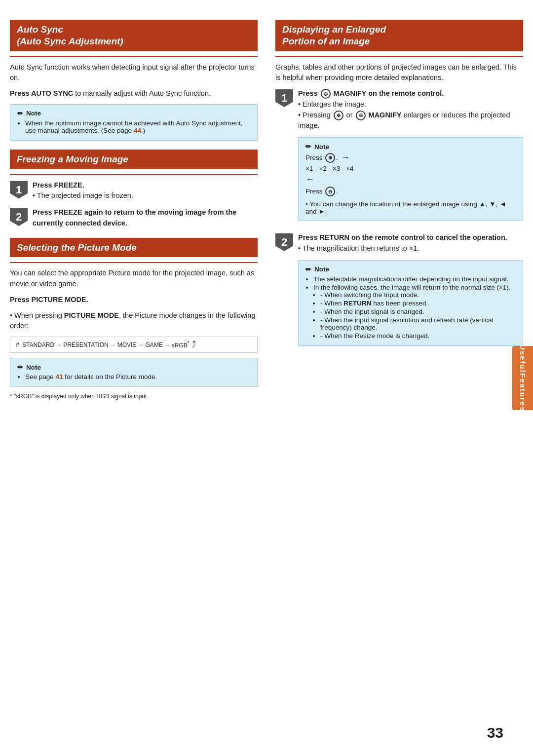  I want to click on flow-movie: MOVIE, so click(127, 345).